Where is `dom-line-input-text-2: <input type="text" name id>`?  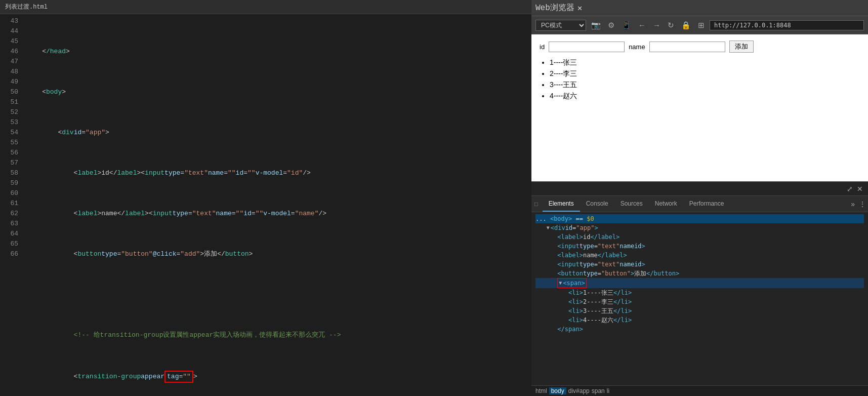
dom-line-input-text-2: <input type="text" name id> is located at coordinates (699, 264).